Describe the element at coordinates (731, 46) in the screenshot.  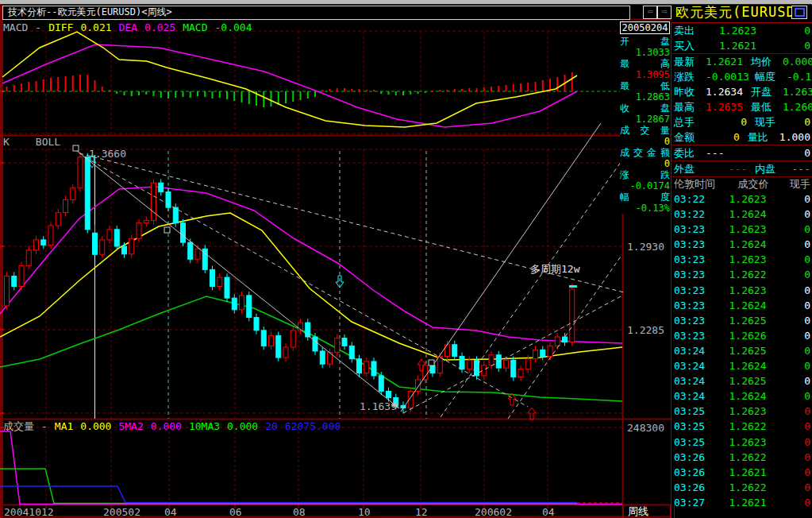
I see `quote-value: 1.2621` at that location.